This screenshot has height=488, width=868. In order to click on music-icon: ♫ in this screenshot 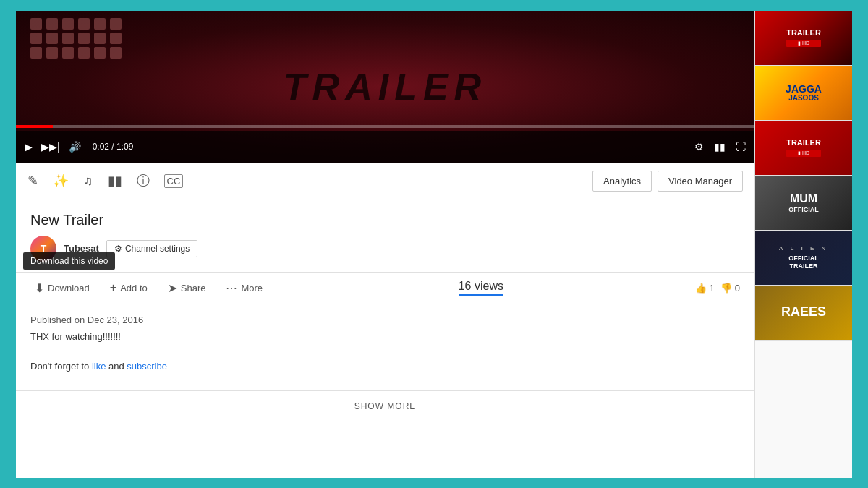, I will do `click(88, 181)`.